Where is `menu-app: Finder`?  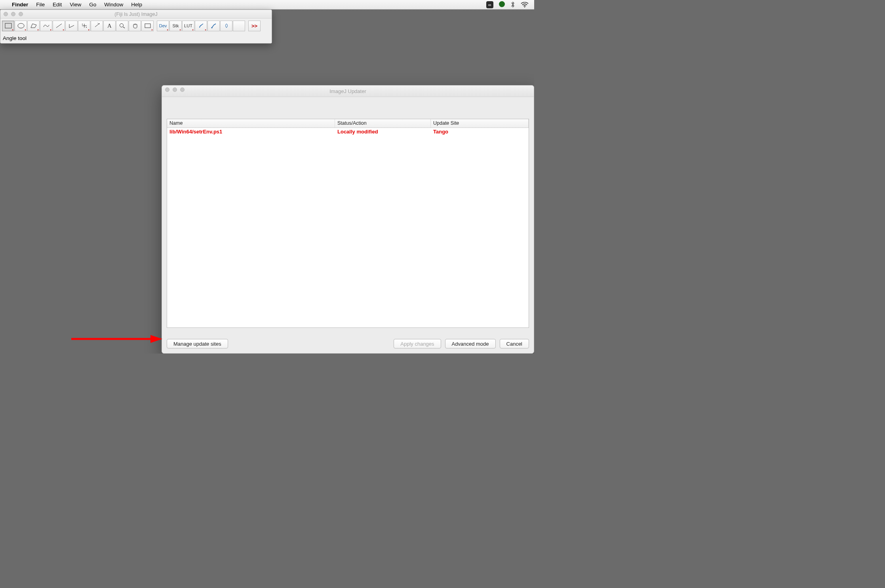
menu-app: Finder is located at coordinates (20, 5).